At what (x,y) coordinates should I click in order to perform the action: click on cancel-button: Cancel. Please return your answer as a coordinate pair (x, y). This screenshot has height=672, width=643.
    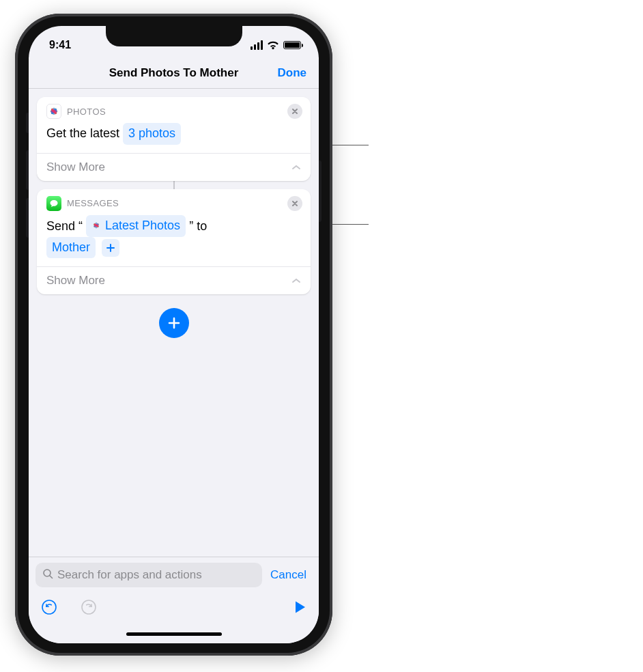
    Looking at the image, I should click on (291, 575).